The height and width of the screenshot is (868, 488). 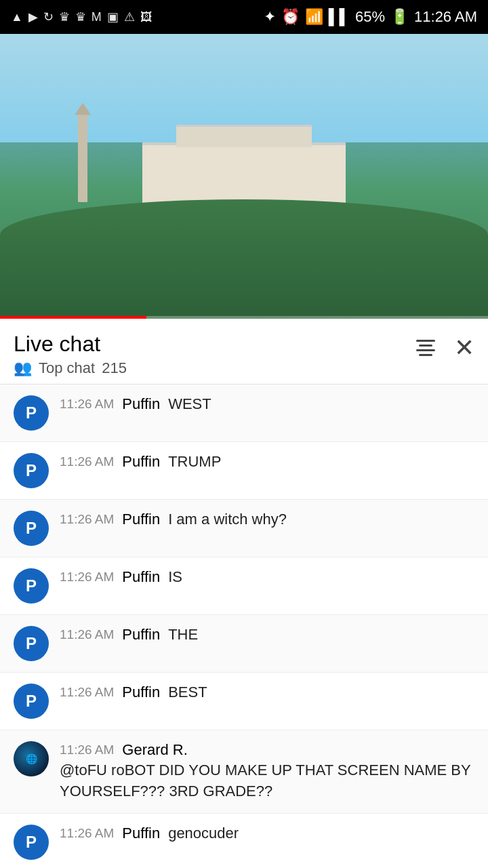 I want to click on chat-title: Live chat, so click(x=70, y=344).